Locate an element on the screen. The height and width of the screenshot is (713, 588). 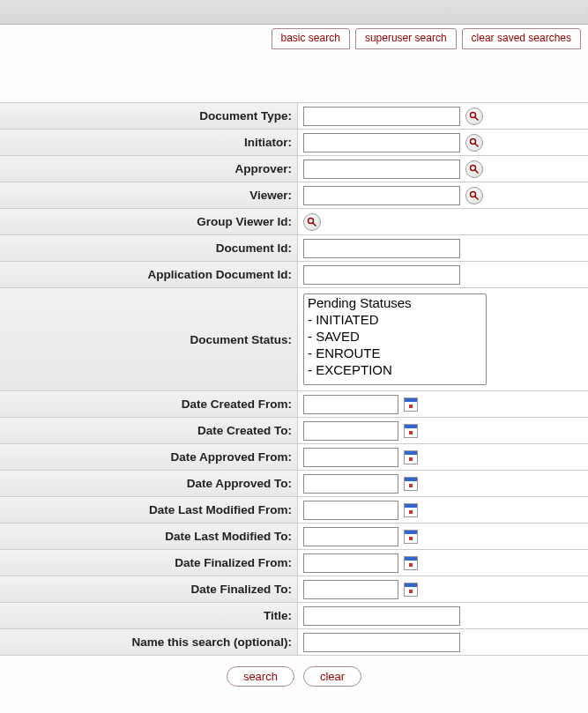
row-application-document-id: Application Document Id: is located at coordinates (294, 275).